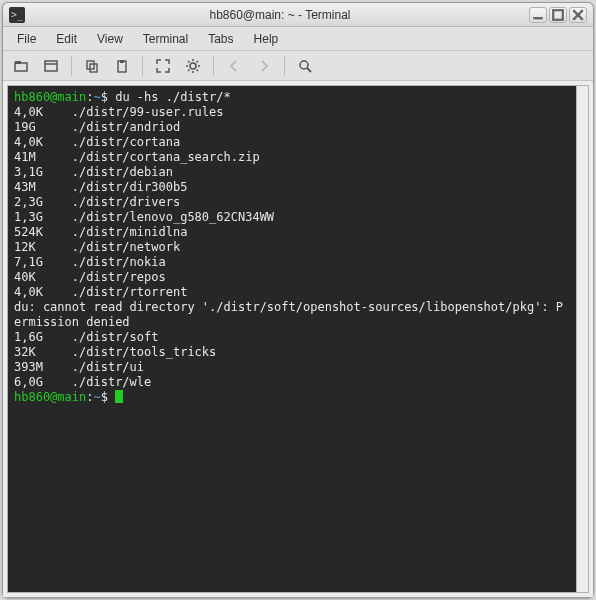 This screenshot has width=596, height=600. Describe the element at coordinates (119, 396) in the screenshot. I see `cursor` at that location.